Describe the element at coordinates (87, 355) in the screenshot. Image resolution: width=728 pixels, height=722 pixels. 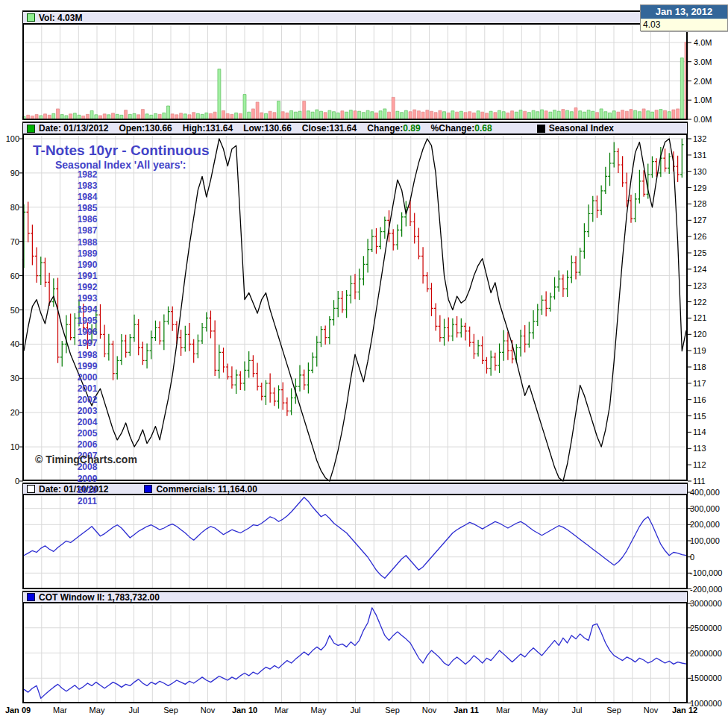
I see `seasonal-year-item: 1998` at that location.